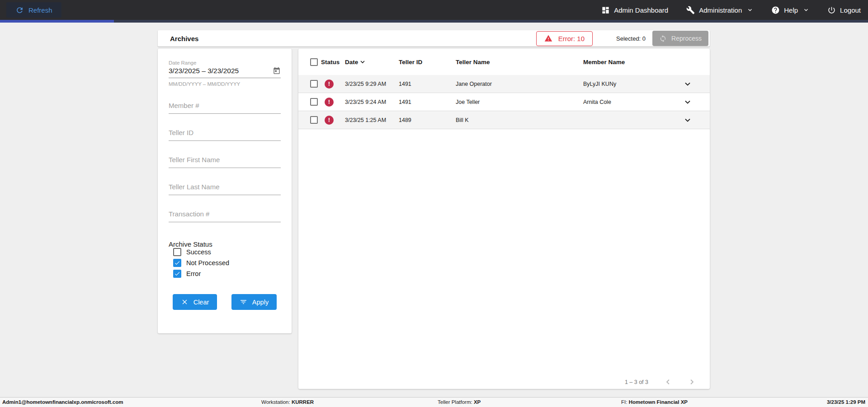  What do you see at coordinates (631, 39) in the screenshot?
I see `selected-count: Selected: 0` at bounding box center [631, 39].